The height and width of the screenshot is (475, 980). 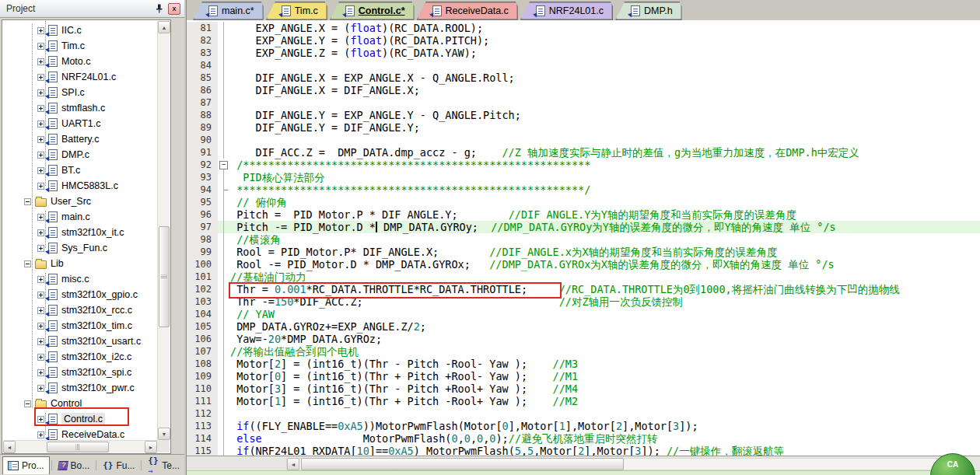 I want to click on code-line: 81 EXP_ANGLE.X = (float)(RC_DATA.ROOL);, so click(x=583, y=28).